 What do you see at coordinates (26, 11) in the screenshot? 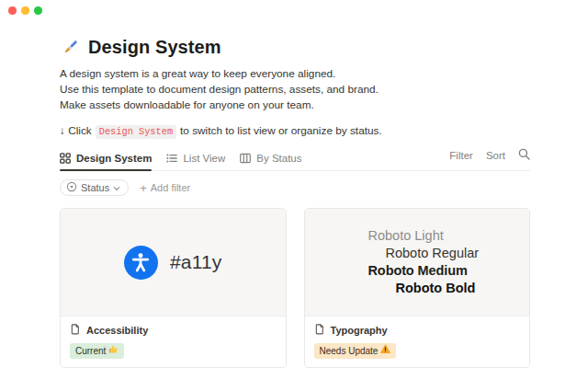
I see `minimize-window-button` at bounding box center [26, 11].